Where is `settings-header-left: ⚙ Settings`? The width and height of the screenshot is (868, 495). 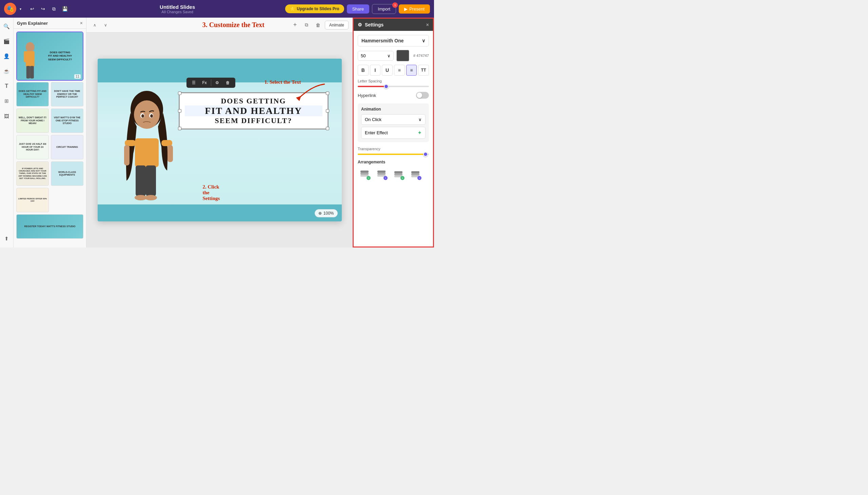 settings-header-left: ⚙ Settings is located at coordinates (371, 25).